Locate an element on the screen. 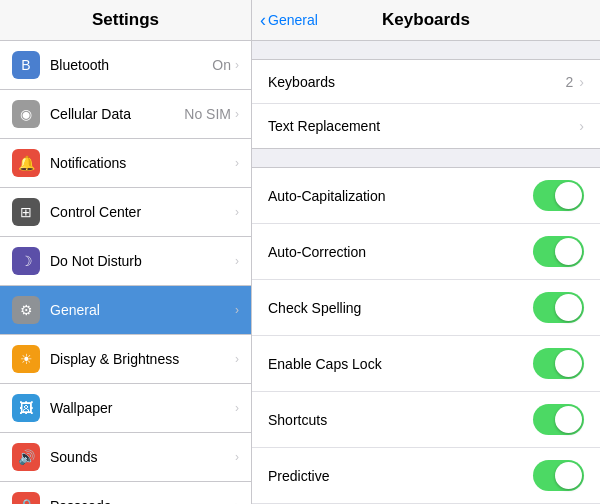 This screenshot has width=600, height=504. row-label-auto_correct: Auto-Correction is located at coordinates (400, 252).